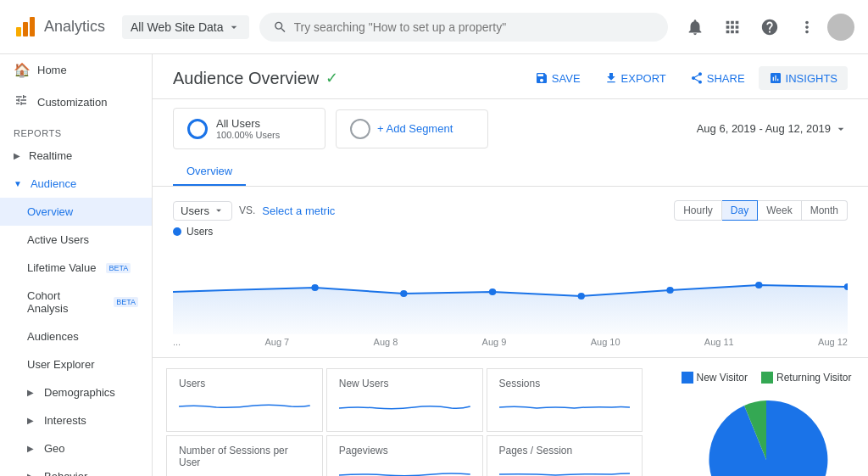  I want to click on sidebar-item-demographics: ▶ Demographics, so click(76, 392).